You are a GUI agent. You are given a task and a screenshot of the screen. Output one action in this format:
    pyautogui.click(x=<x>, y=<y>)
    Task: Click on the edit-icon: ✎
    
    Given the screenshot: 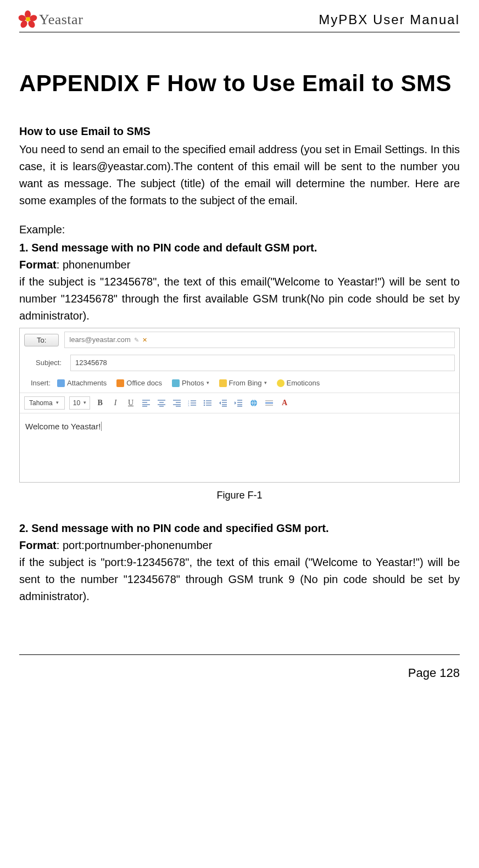 What is the action you would take?
    pyautogui.click(x=136, y=340)
    